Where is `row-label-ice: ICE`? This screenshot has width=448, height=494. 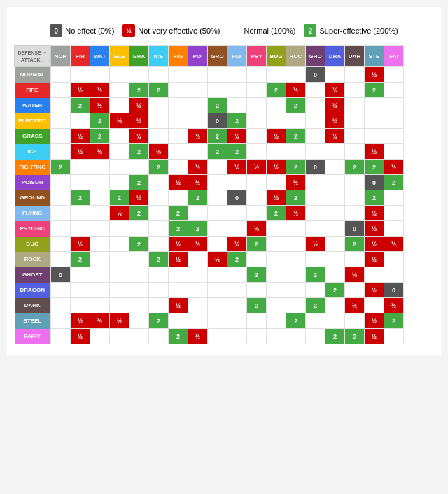 row-label-ice: ICE is located at coordinates (33, 152).